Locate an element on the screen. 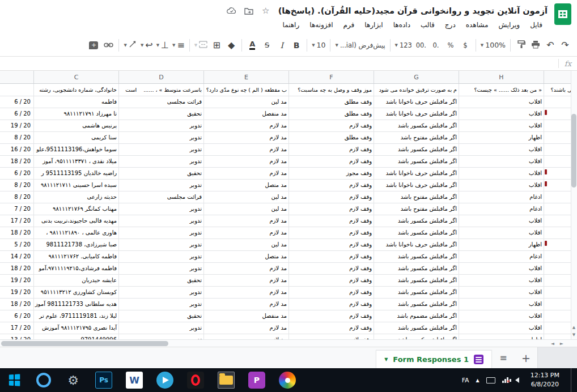 Image resolution: width=577 pixels, height=392 pixels. cell-question-c: خانوادگی، شماره دانشجویی، رشته is located at coordinates (77, 90).